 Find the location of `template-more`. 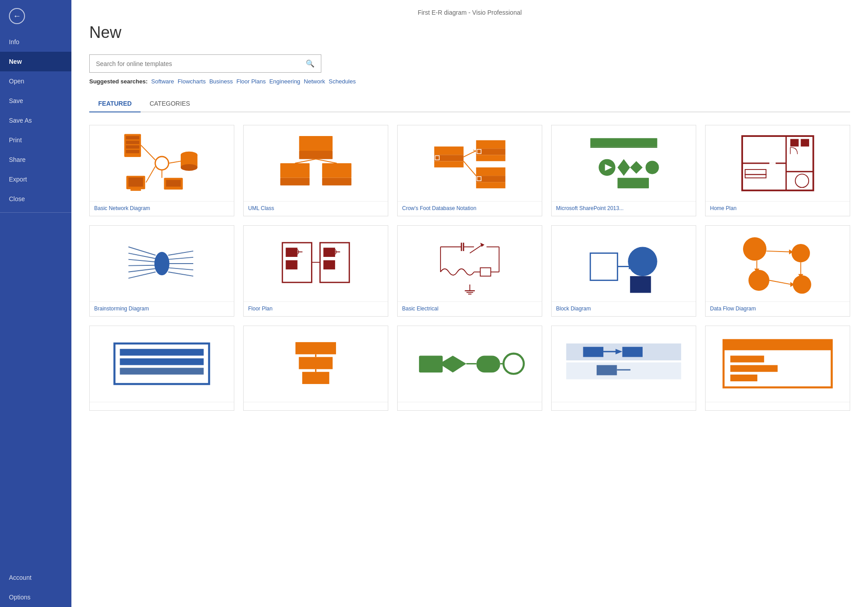

template-more is located at coordinates (777, 368).